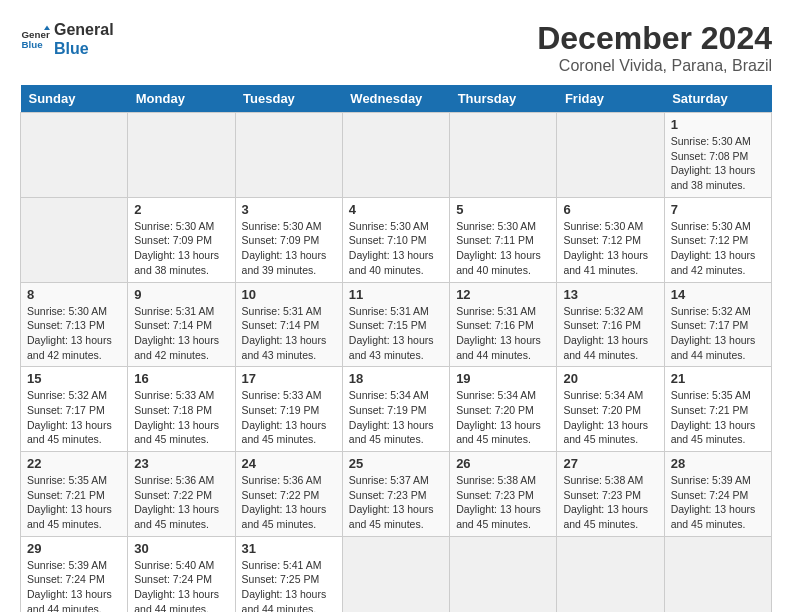 This screenshot has width=792, height=612. Describe the element at coordinates (504, 324) in the screenshot. I see `day-cell: 12Sunrise: 5:31 AMSunset: 7:16 PMDayligh…` at that location.